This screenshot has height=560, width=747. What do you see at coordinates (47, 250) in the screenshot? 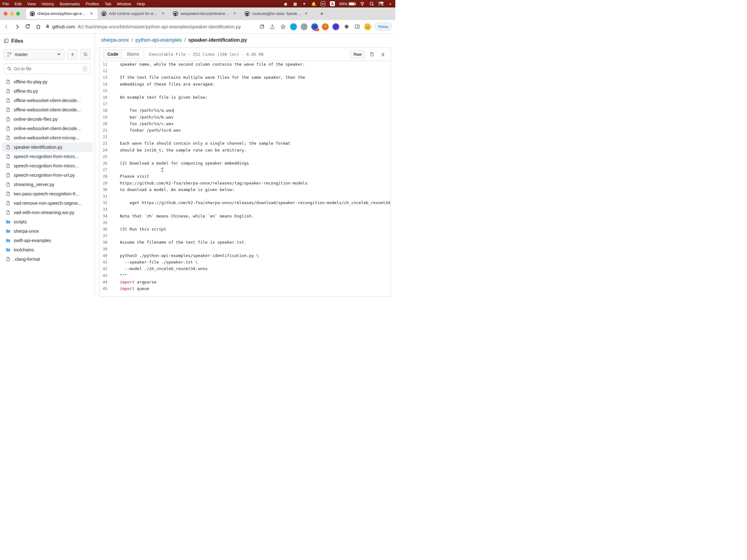
I see `tree-folder: toolchains` at bounding box center [47, 250].